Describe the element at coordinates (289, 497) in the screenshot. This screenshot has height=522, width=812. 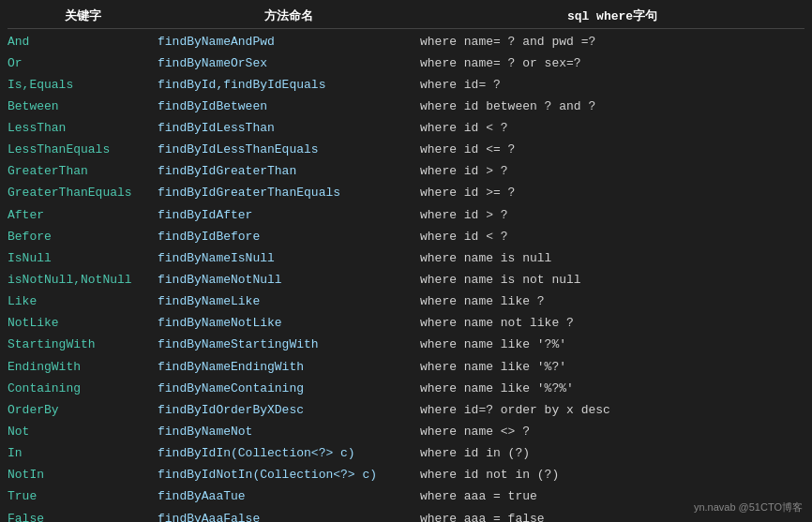
I see `method-cell: findByAaaTue` at that location.